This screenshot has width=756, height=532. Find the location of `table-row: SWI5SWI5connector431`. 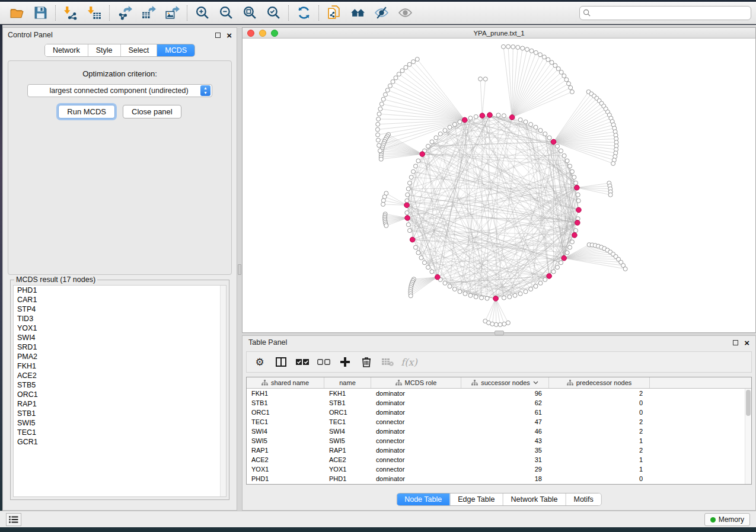

table-row: SWI5SWI5connector431 is located at coordinates (499, 441).